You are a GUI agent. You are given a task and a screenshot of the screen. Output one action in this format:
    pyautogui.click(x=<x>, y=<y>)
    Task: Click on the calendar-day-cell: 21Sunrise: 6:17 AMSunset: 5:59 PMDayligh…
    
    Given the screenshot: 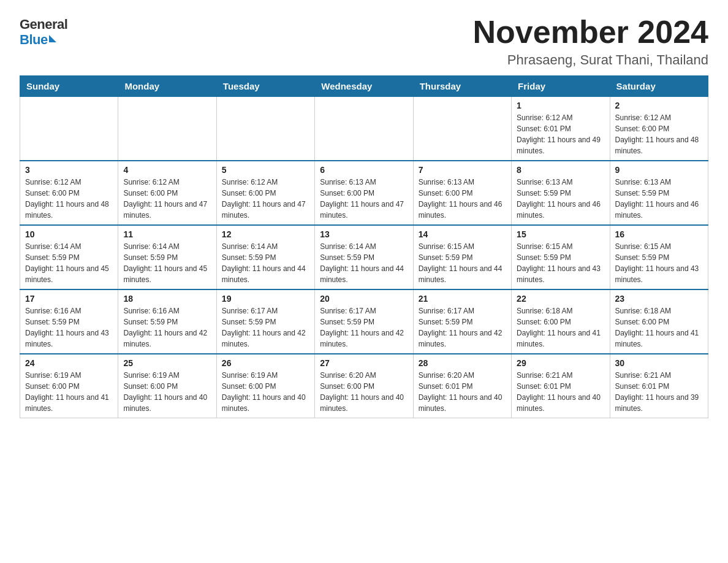 What is the action you would take?
    pyautogui.click(x=462, y=321)
    